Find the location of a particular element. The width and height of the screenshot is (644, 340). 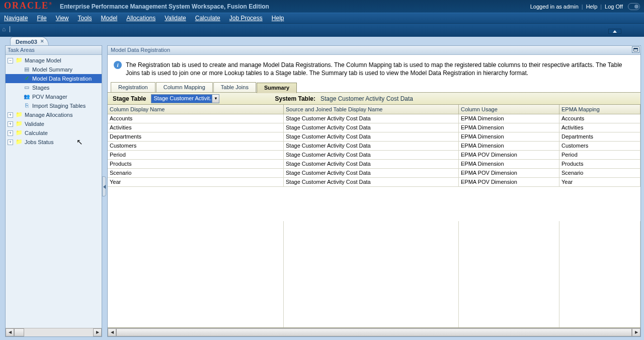

col-header-source-table: Source and Joined Table Display Name is located at coordinates (371, 109).